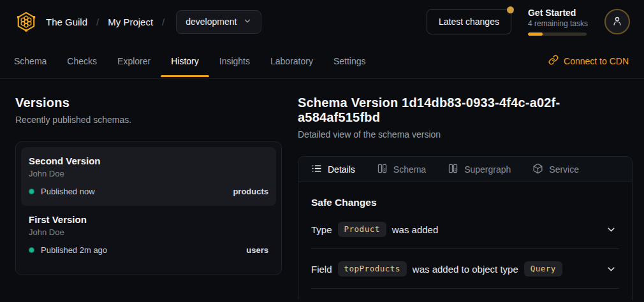  What do you see at coordinates (190, 61) in the screenshot?
I see `nav-tab-list: SchemaChecksExplorerHistoryInsightsLabor…` at bounding box center [190, 61].